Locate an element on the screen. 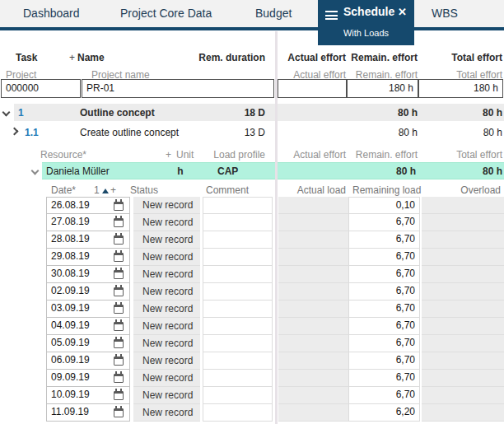 Image resolution: width=504 pixels, height=424 pixels. resource-unit: h is located at coordinates (180, 171).